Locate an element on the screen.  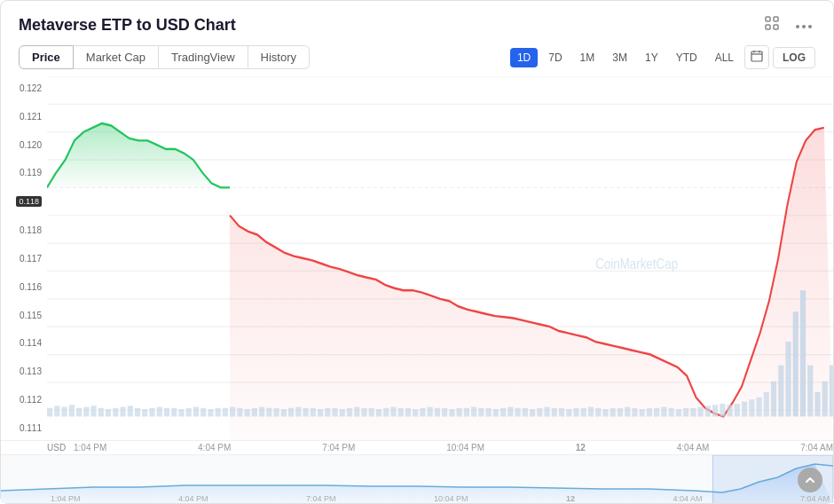
y-label-2: 0.120 is located at coordinates (23, 146).